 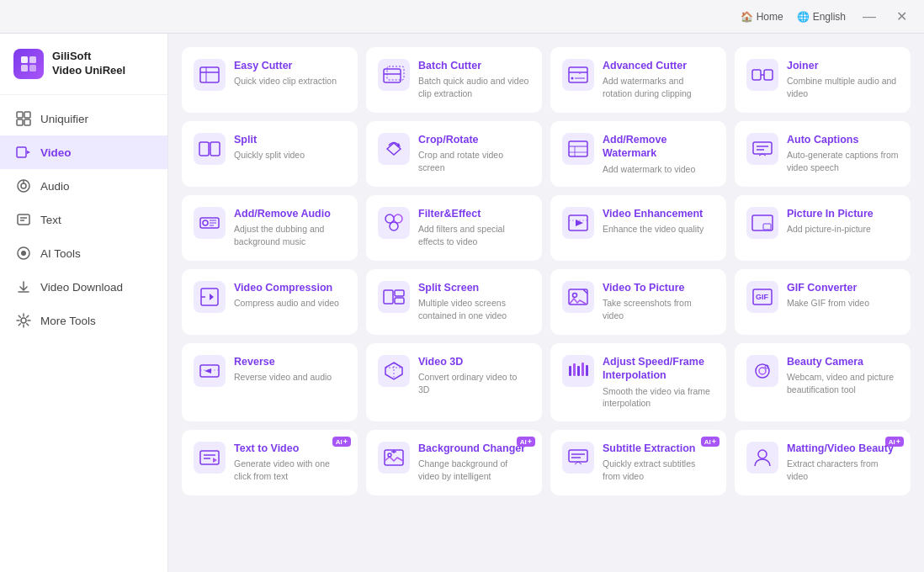 What do you see at coordinates (289, 73) in the screenshot?
I see `easy-cutter-info: Easy Cutter Quick video clip extraction` at bounding box center [289, 73].